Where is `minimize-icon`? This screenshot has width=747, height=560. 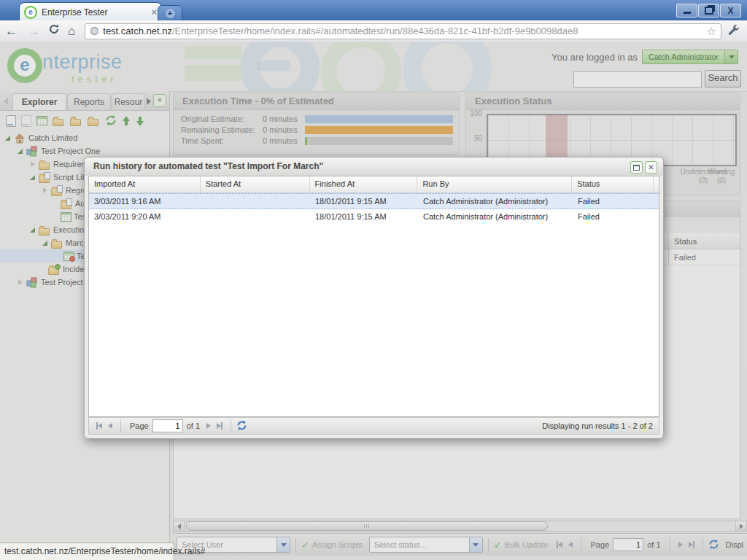
minimize-icon is located at coordinates (687, 13).